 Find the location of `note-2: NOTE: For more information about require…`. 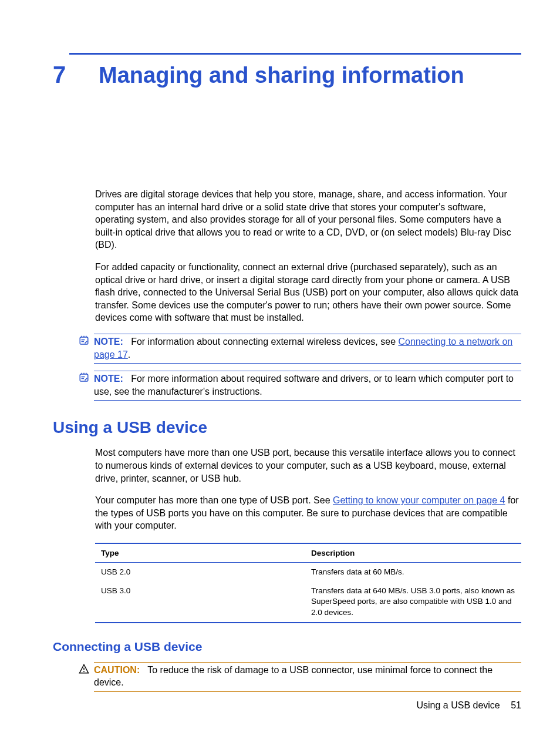

note-2: NOTE: For more information about require… is located at coordinates (300, 385).